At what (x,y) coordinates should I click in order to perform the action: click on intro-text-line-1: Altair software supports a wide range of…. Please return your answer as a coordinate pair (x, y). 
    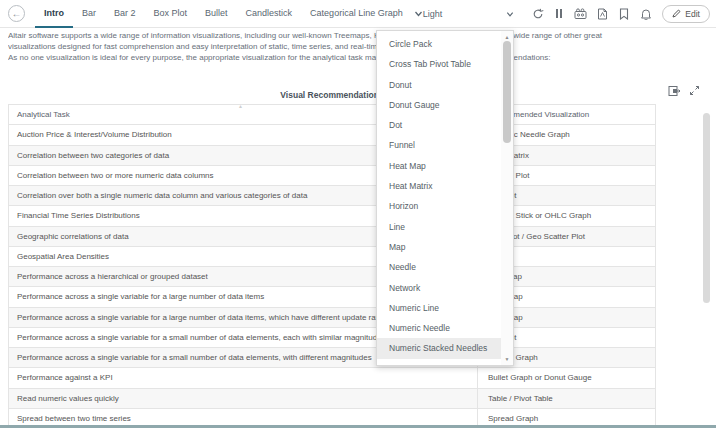
    Looking at the image, I should click on (358, 36).